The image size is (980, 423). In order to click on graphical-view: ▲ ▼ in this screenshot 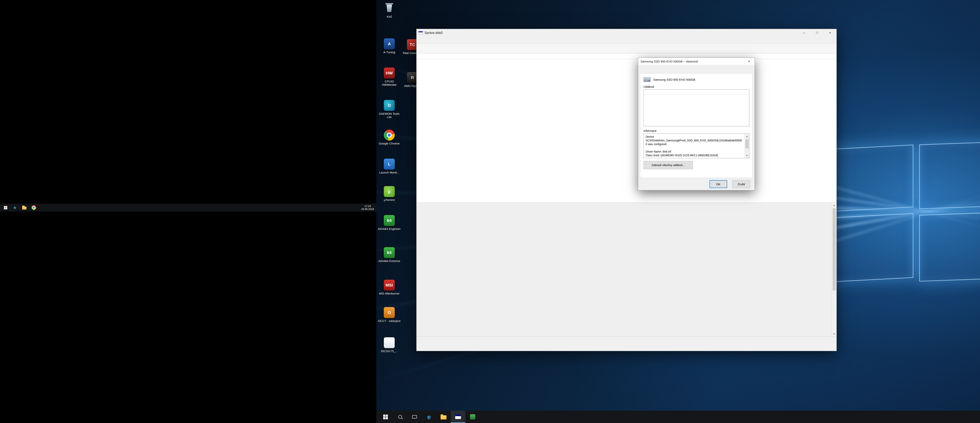, I will do `click(627, 269)`.